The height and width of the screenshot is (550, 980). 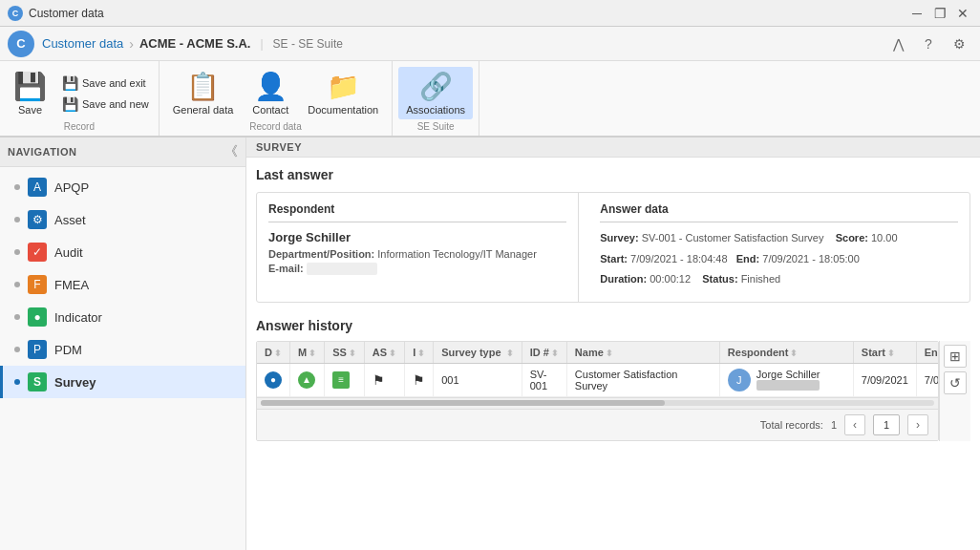 What do you see at coordinates (898, 44) in the screenshot?
I see `collapse-button: ⋀` at bounding box center [898, 44].